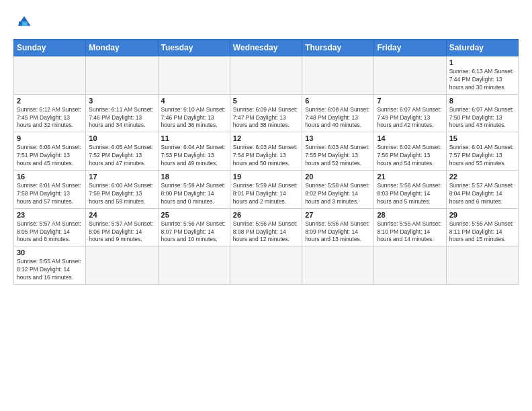 The height and width of the screenshot is (411, 532). Describe the element at coordinates (266, 152) in the screenshot. I see `day-cell: 12Sunrise: 6:03 AM Sunset: 7:54 PM Dayli…` at that location.